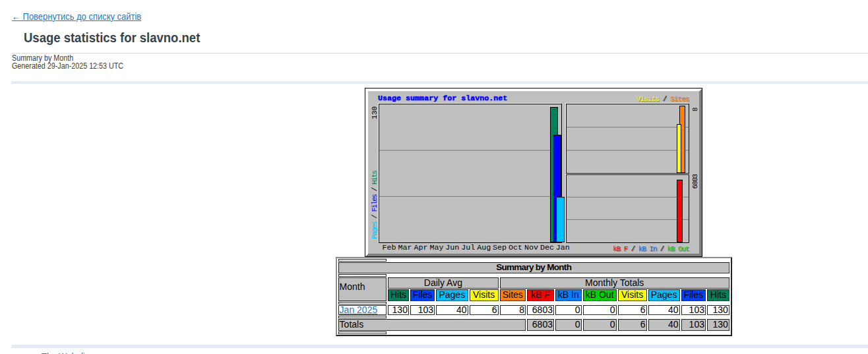 This screenshot has height=354, width=868. I want to click on svg-text: Feb, so click(389, 248).